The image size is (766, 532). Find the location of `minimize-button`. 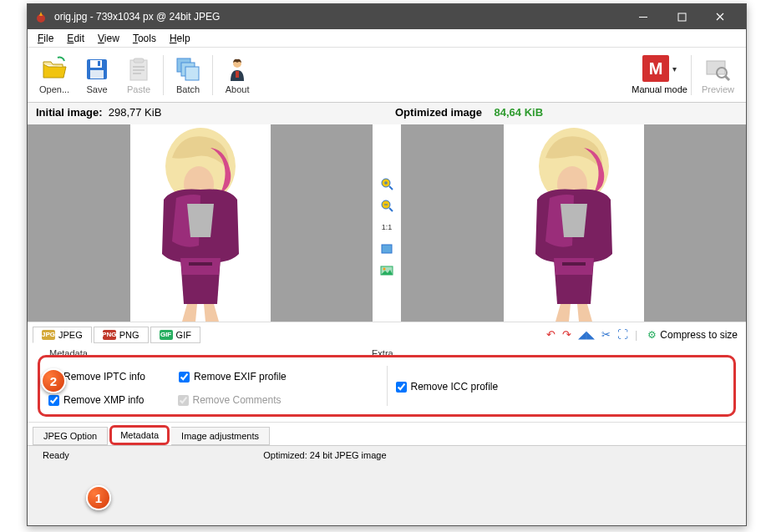

minimize-button is located at coordinates (643, 17).